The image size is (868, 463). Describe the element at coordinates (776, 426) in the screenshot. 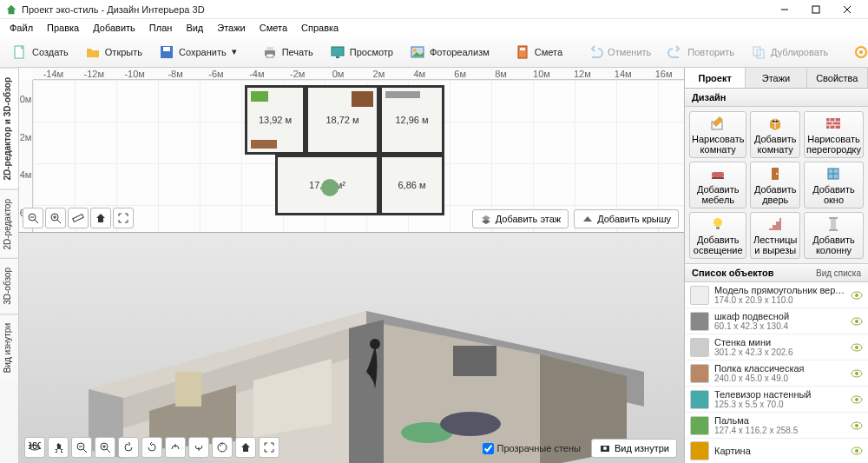

I see `list-item: Пальма127.4 x 116.2 x 258.5` at that location.